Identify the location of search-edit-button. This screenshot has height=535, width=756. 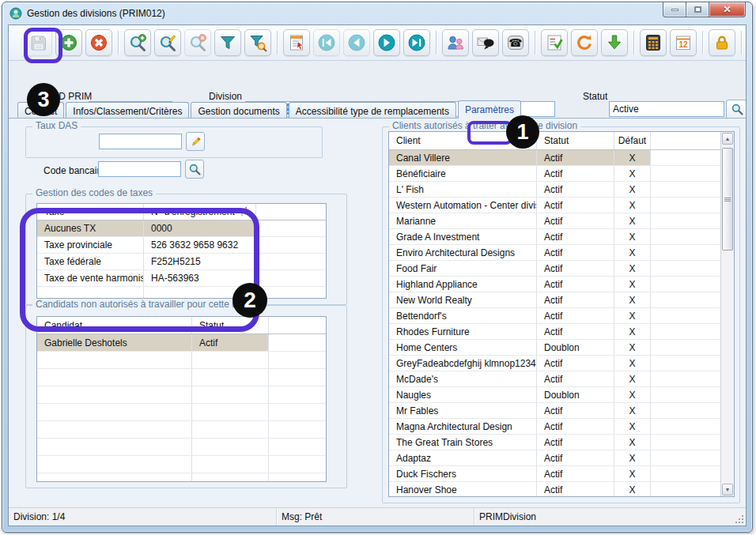
(168, 43).